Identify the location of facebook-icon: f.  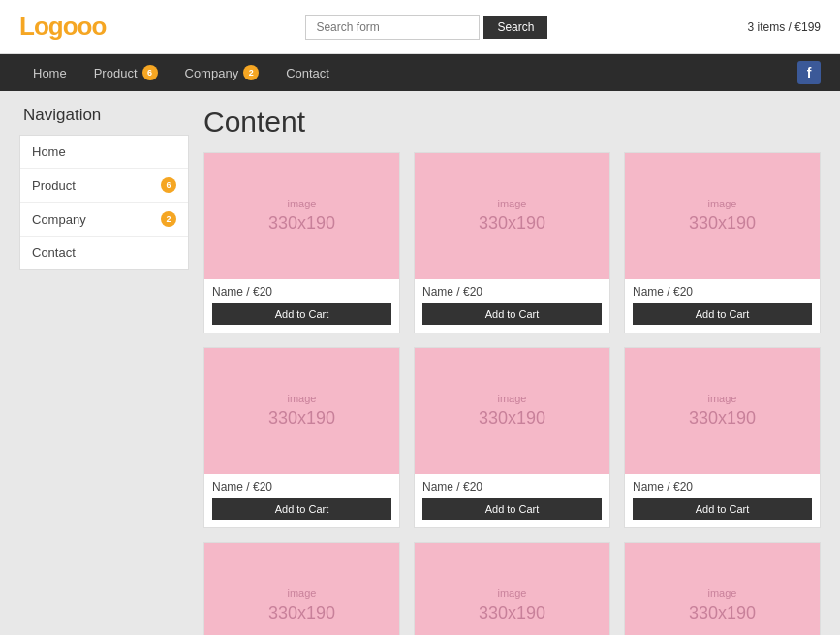
(809, 73).